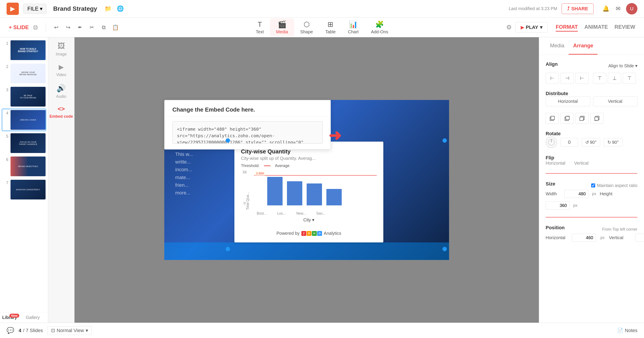 The image size is (644, 338). Describe the element at coordinates (640, 238) in the screenshot. I see `vertical-position-input` at that location.